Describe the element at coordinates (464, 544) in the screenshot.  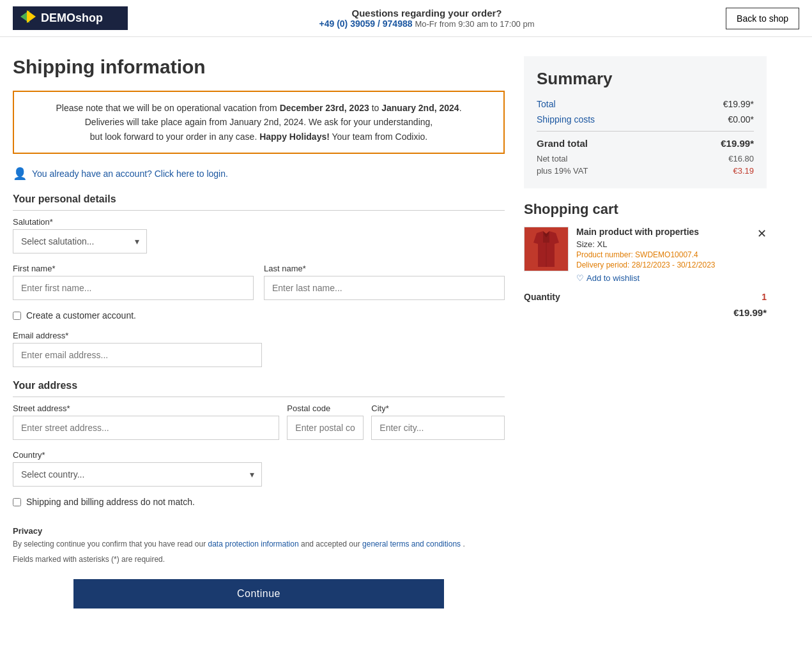
I see `privacy-text3: .` at that location.